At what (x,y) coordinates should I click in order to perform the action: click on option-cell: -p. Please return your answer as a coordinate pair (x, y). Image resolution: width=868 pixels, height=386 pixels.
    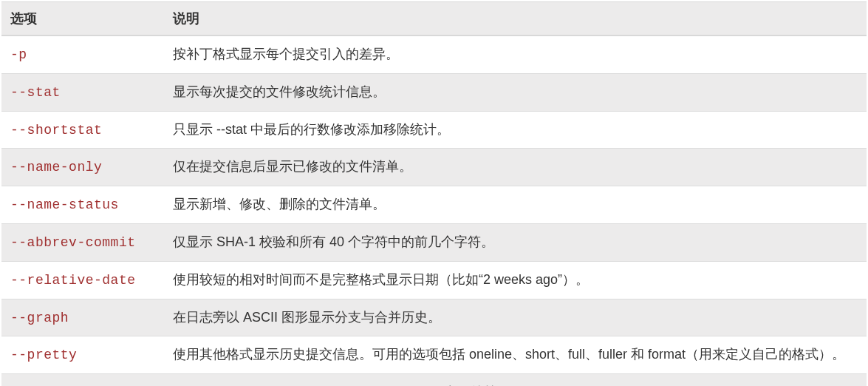
    Looking at the image, I should click on (83, 55).